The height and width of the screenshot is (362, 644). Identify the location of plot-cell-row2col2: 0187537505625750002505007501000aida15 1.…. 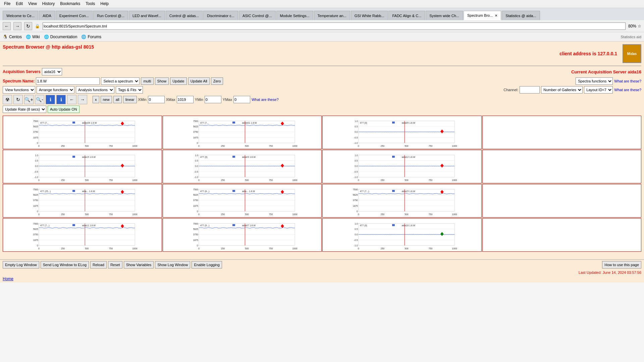
(402, 201).